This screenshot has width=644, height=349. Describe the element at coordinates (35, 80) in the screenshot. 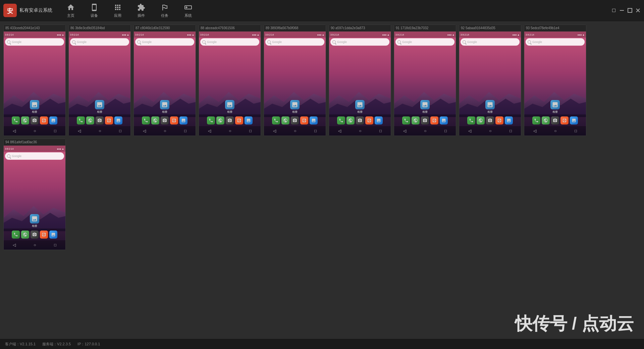

I see `phone-card-85: 85 433ceeb20441e143 3:9:2:14 ●●● ▲ Googl…` at that location.